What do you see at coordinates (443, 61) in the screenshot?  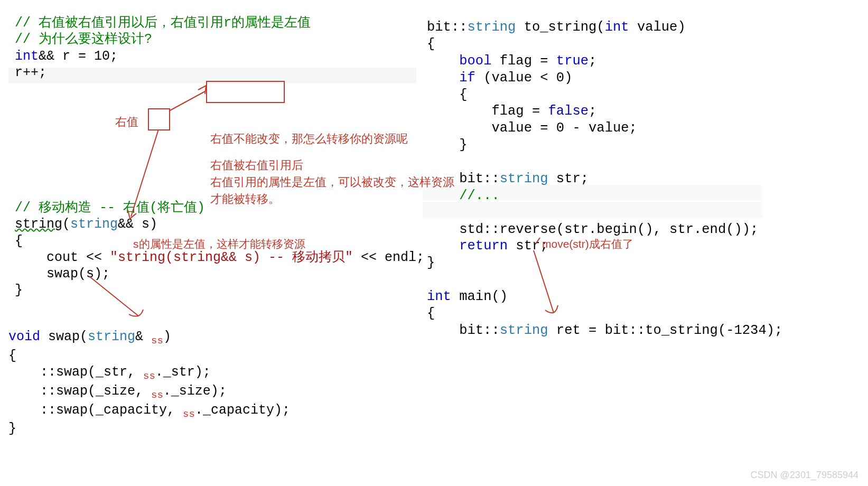 I see `r-l3a` at bounding box center [443, 61].